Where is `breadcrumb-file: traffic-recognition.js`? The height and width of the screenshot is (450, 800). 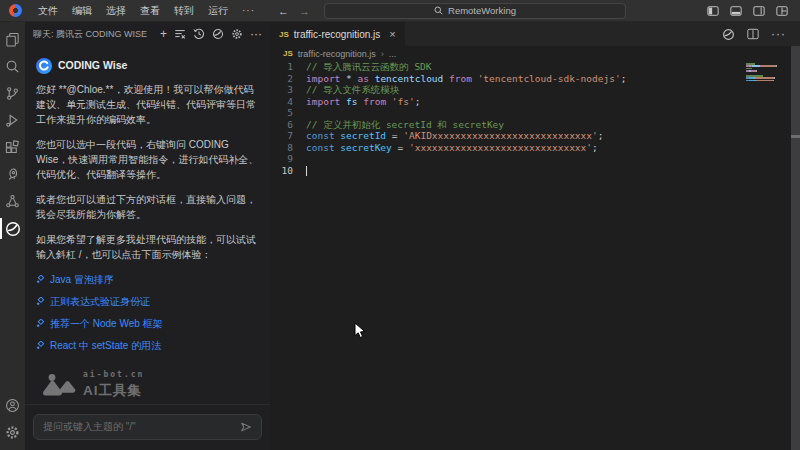 breadcrumb-file: traffic-recognition.js is located at coordinates (337, 54).